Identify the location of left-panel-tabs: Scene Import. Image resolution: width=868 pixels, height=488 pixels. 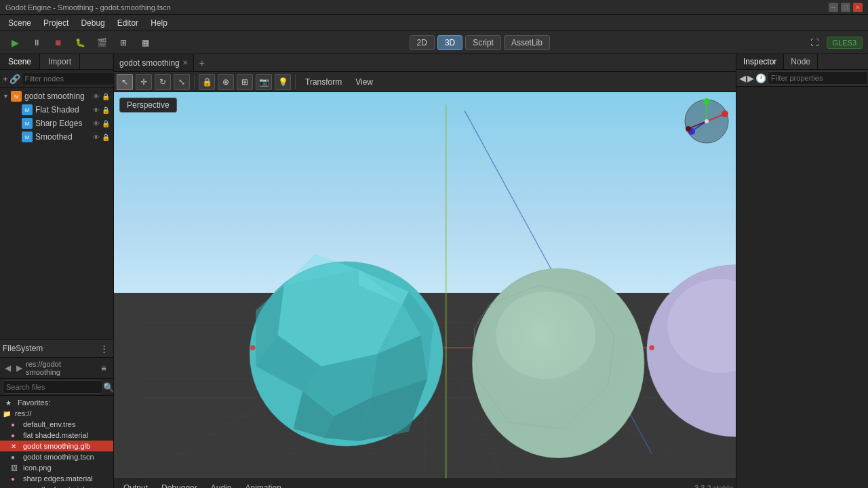
(57, 62).